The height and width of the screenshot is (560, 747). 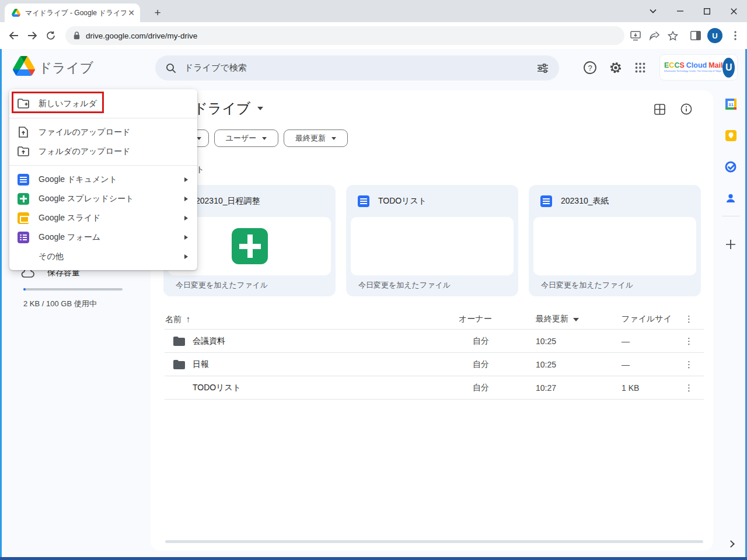 I want to click on modified-time: 10:27, so click(x=546, y=388).